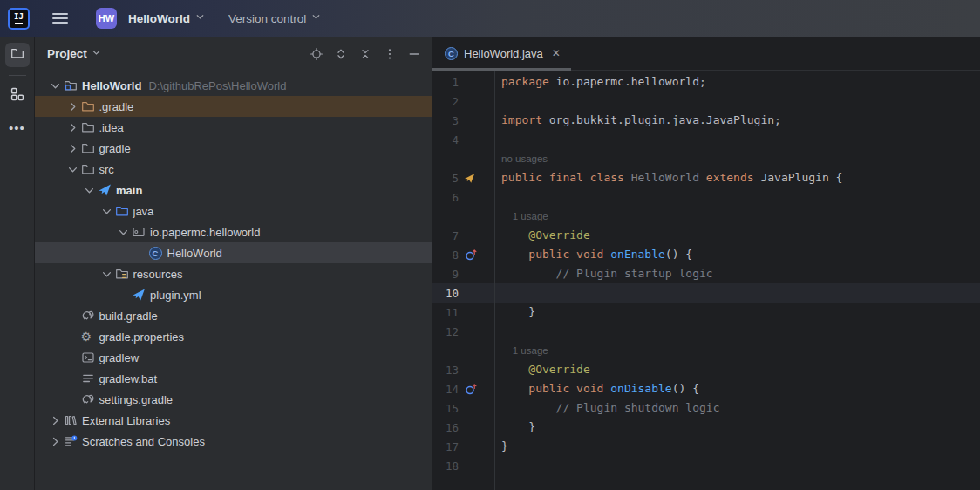 This screenshot has width=980, height=490. Describe the element at coordinates (446, 235) in the screenshot. I see `line-number: 7` at that location.